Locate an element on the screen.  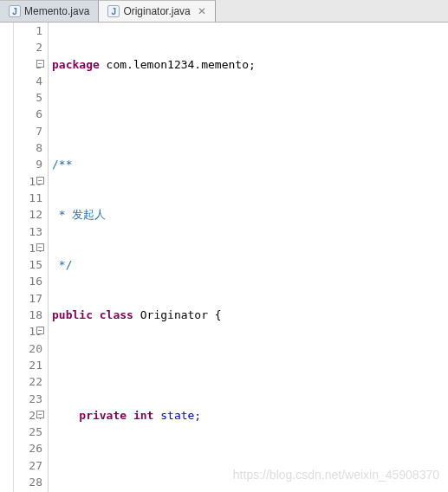
line-number: 14− is located at coordinates (28, 248).